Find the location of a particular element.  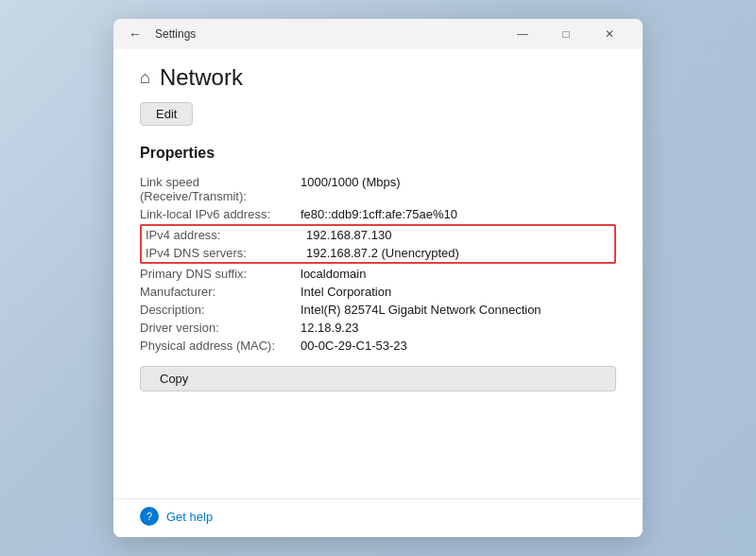

manufacturer-value: Intel Corporation is located at coordinates (458, 291).